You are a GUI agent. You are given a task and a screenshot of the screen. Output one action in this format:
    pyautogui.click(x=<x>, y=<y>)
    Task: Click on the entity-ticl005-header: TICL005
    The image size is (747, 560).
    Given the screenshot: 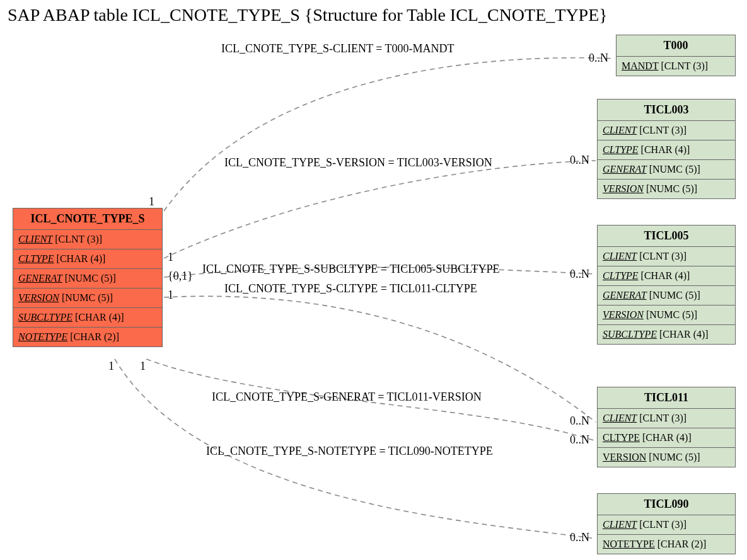 What is the action you would take?
    pyautogui.click(x=666, y=236)
    